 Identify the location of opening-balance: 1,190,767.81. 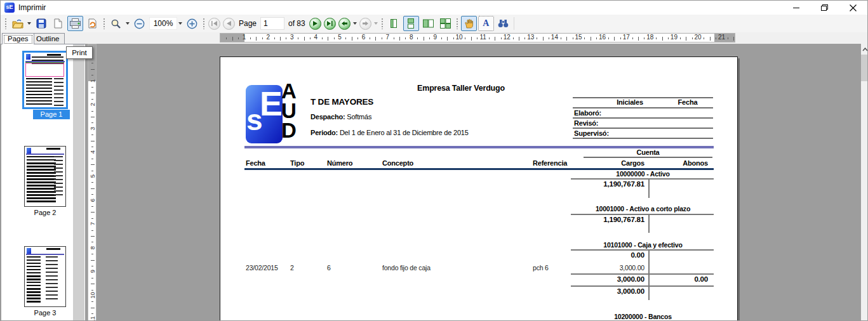
(610, 184).